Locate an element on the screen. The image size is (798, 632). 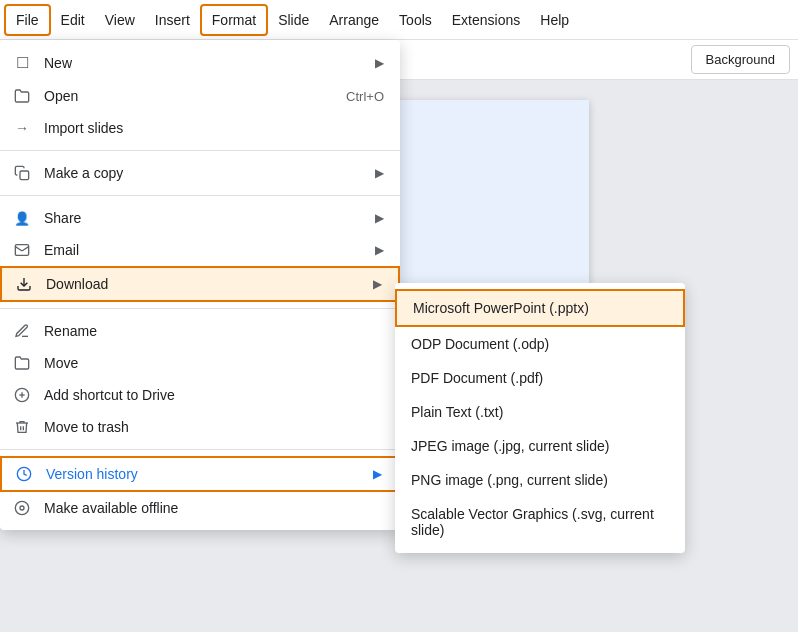
menubar-arrange: Arrange is located at coordinates (354, 20).